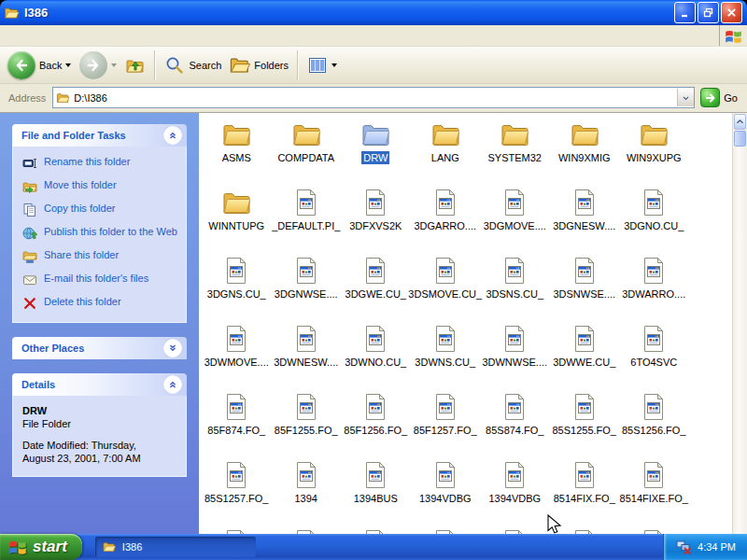  What do you see at coordinates (38, 385) in the screenshot?
I see `panel-title: Details` at bounding box center [38, 385].